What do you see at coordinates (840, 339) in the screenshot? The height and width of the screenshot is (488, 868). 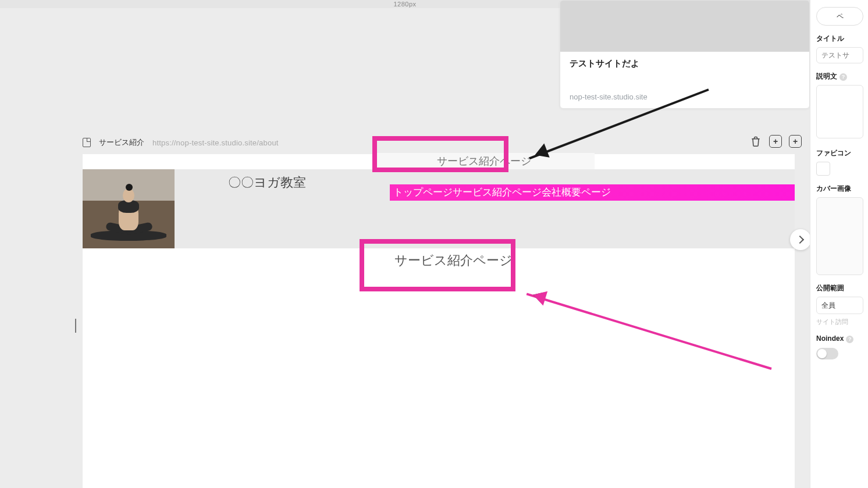 I see `label-noindex: Noindex?` at bounding box center [840, 339].